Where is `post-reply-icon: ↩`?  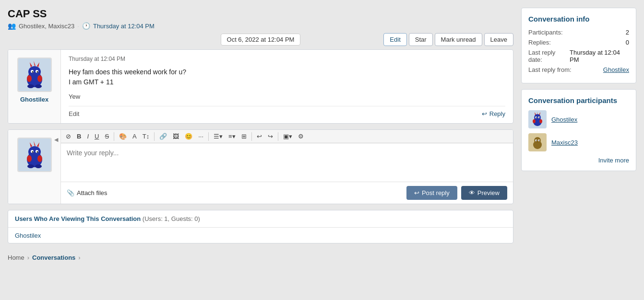 post-reply-icon: ↩ is located at coordinates (417, 193).